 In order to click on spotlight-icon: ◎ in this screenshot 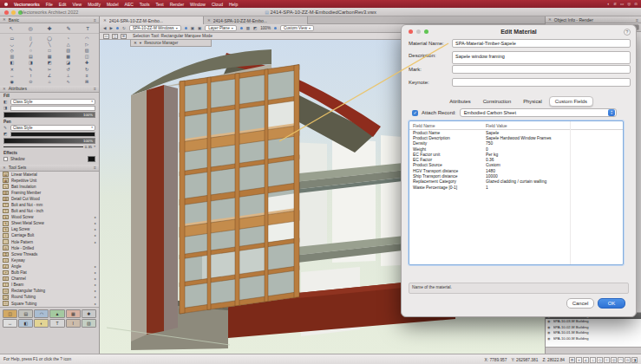, I will do `click(629, 3)`.